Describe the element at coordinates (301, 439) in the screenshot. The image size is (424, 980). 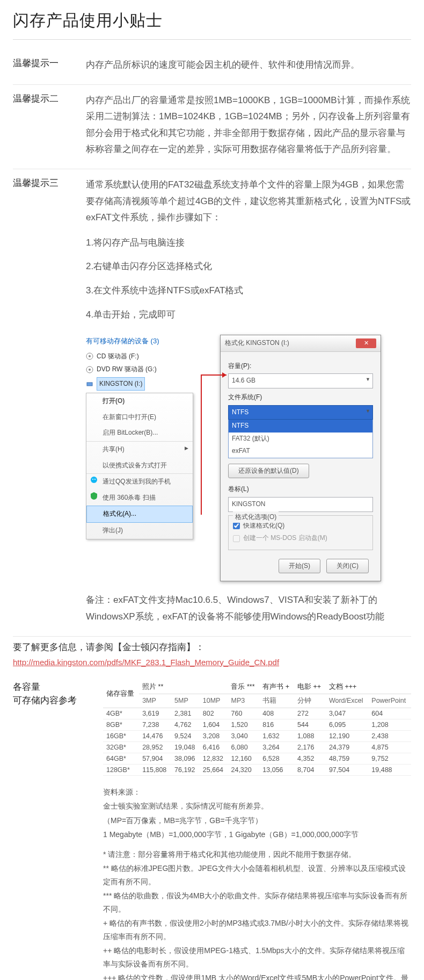
I see `fs-option-fat32: FAT32 (默认)` at that location.